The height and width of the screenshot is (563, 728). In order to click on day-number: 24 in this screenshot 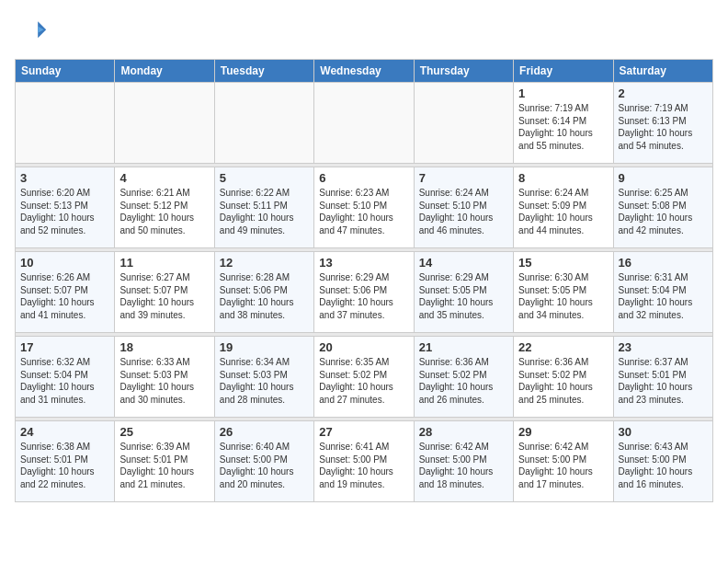, I will do `click(64, 432)`.